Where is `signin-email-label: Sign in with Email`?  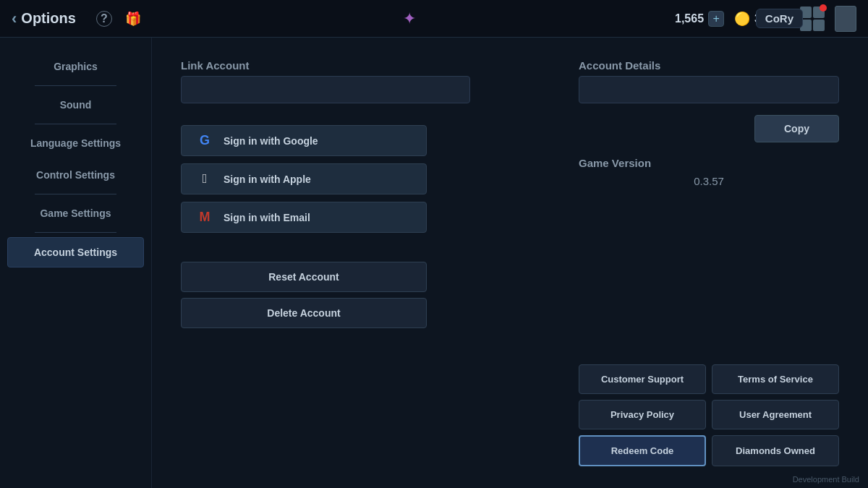 signin-email-label: Sign in with Email is located at coordinates (267, 218).